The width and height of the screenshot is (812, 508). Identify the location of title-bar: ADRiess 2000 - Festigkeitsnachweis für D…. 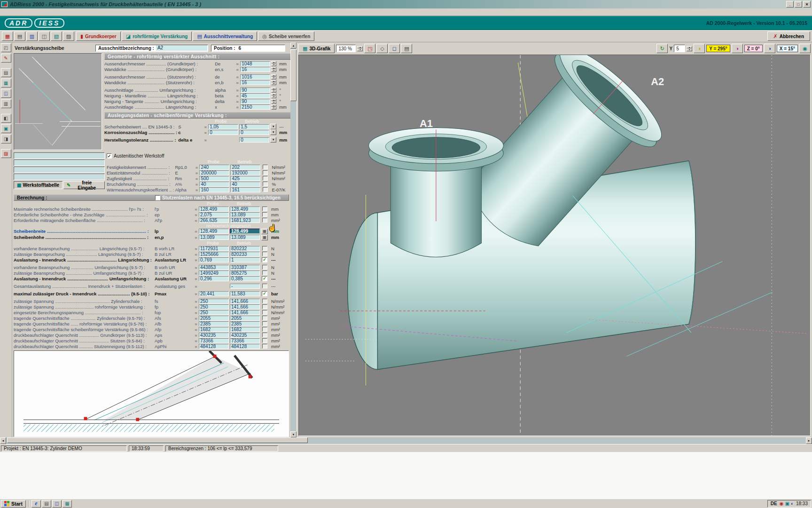
(406, 4).